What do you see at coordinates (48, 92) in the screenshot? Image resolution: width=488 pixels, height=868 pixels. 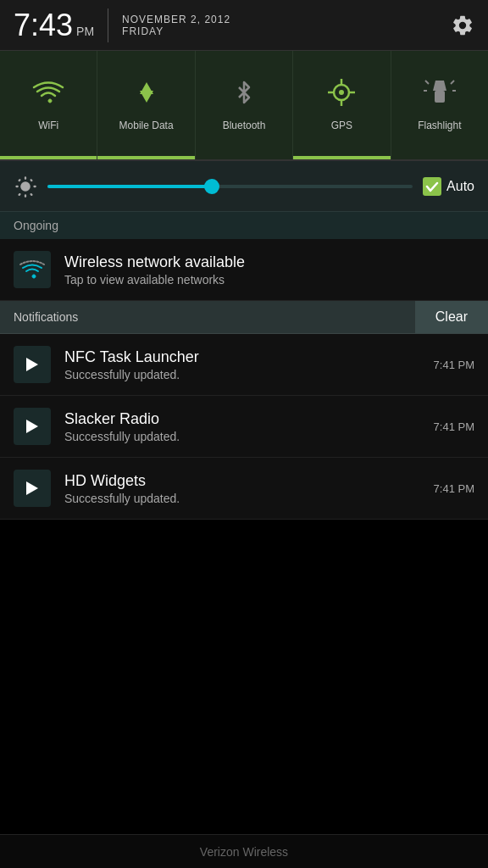 I see `wifi-icon` at bounding box center [48, 92].